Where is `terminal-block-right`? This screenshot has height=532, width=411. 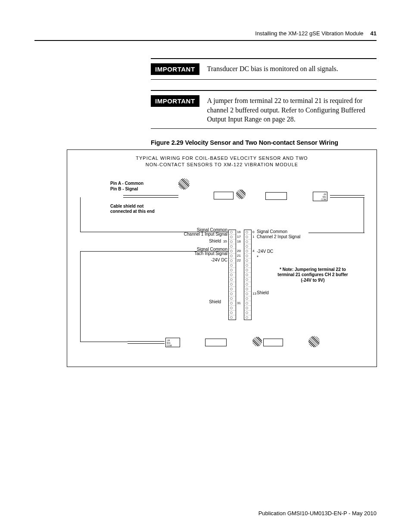 terminal-block-right is located at coordinates (248, 275).